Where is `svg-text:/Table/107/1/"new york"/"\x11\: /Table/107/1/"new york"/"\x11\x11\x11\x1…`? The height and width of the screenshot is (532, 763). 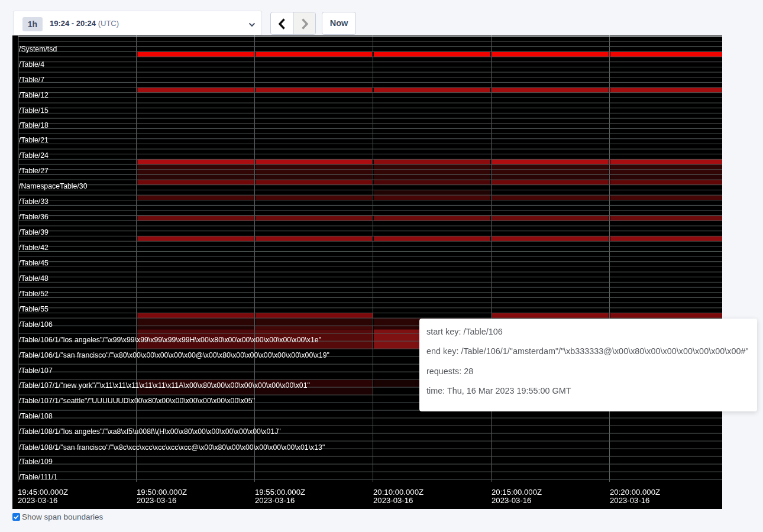 svg-text:/Table/107/1/"new york"/"\x11\: /Table/107/1/"new york"/"\x11\x11\x11\x1… is located at coordinates (164, 385).